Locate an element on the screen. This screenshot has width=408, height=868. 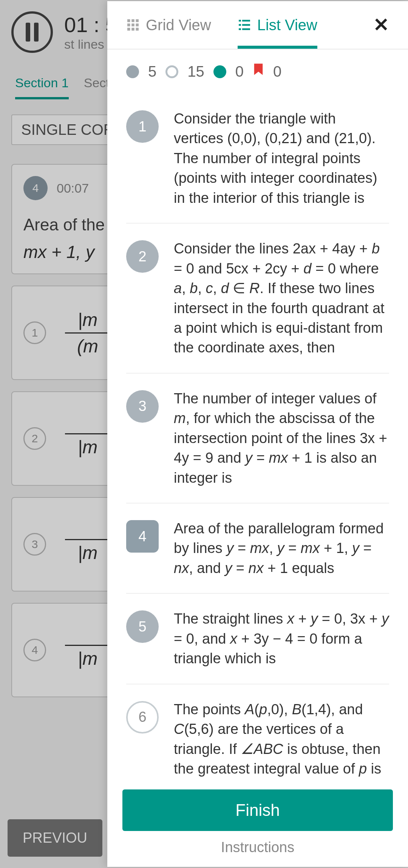
question-number-badge: 1 is located at coordinates (142, 127).